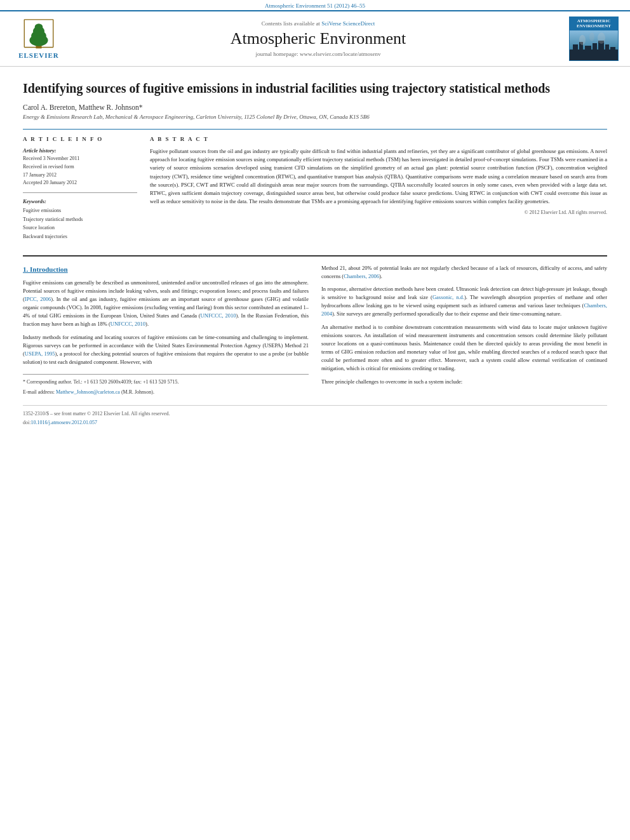 This screenshot has height=840, width=630. What do you see at coordinates (166, 385) in the screenshot?
I see `footnote-section: * Corresponding author. Tel.: +1 613 520…` at bounding box center [166, 385].